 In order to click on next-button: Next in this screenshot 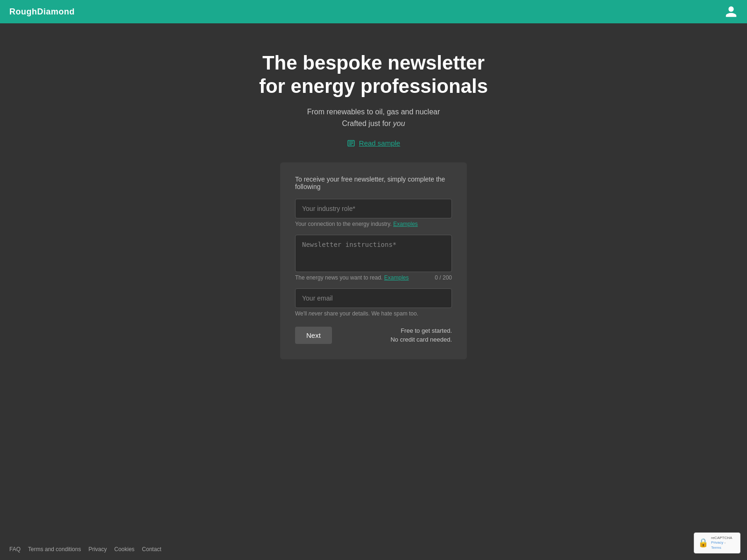, I will do `click(314, 335)`.